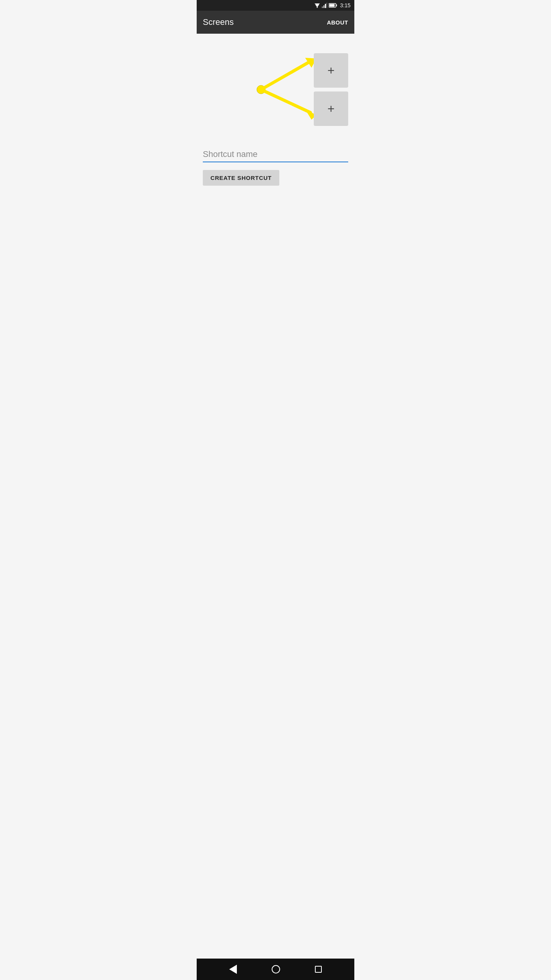 This screenshot has height=980, width=551. Describe the element at coordinates (345, 5) in the screenshot. I see `status-time: 3:15` at that location.